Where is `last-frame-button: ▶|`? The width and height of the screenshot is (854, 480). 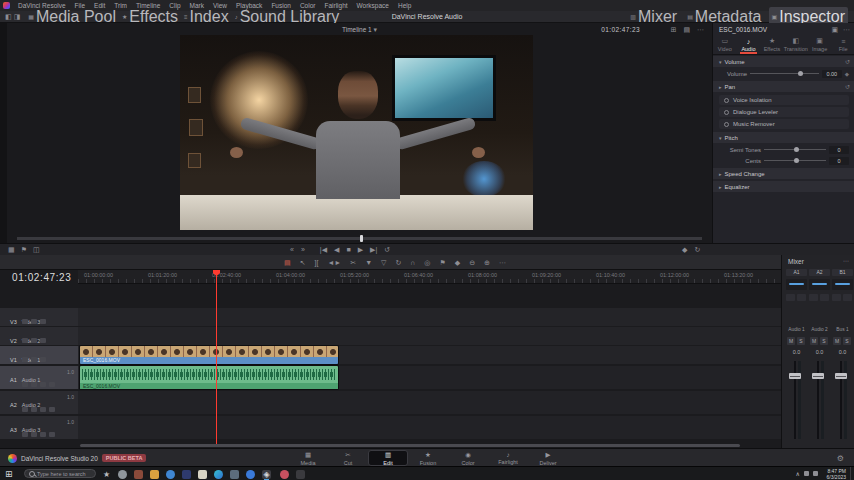 last-frame-button: ▶| is located at coordinates (374, 250).